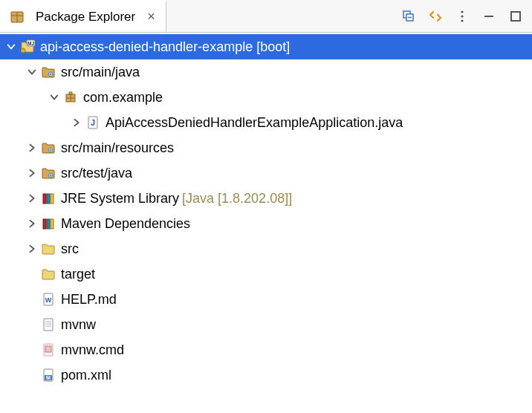 The image size is (532, 413). What do you see at coordinates (266, 224) in the screenshot?
I see `tree-item-maven-deps: Maven Dependencies` at bounding box center [266, 224].